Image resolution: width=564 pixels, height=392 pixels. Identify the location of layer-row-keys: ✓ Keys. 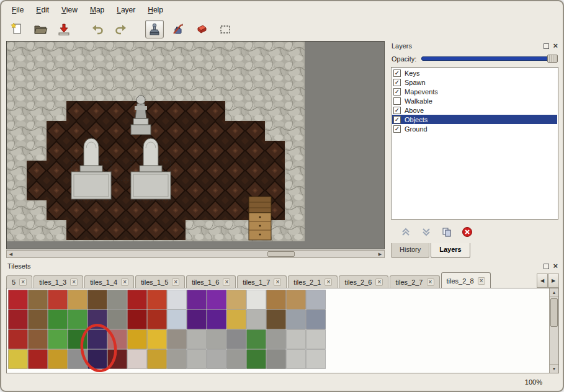
(475, 73).